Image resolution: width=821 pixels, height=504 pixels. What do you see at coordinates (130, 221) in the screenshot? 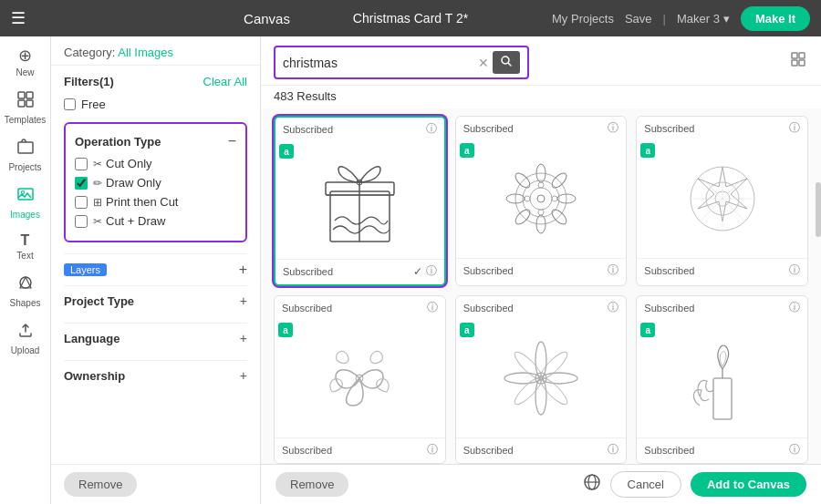
I see `cut-draw-label: ✂ Cut + Draw` at bounding box center [130, 221].